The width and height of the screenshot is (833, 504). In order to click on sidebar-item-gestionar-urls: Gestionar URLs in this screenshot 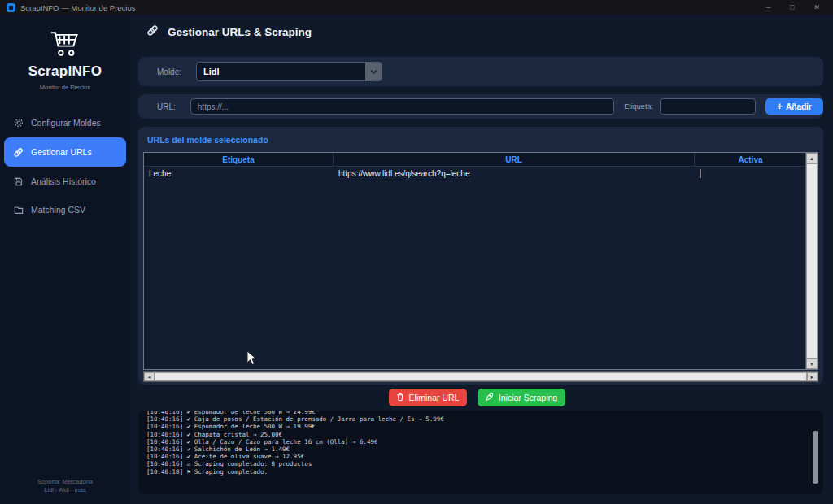, I will do `click(65, 152)`.